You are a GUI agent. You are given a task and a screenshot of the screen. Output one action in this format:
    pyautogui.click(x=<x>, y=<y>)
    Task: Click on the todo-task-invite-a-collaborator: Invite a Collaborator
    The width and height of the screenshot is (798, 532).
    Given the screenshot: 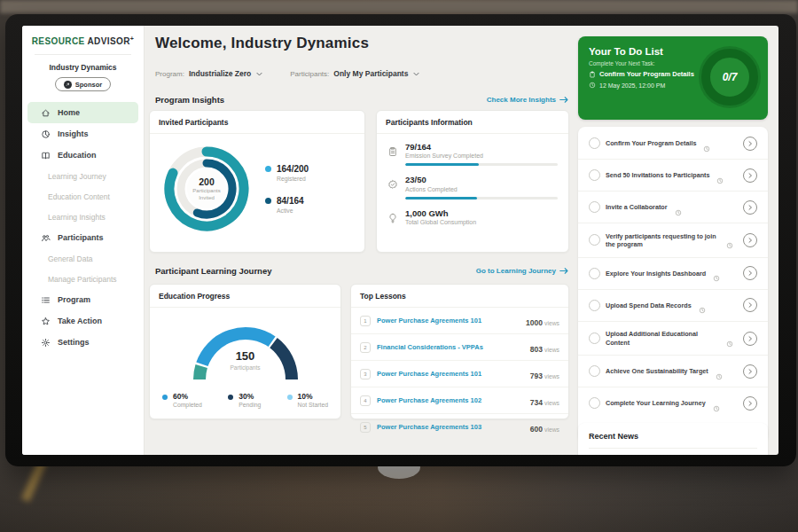 What is the action you would take?
    pyautogui.click(x=673, y=207)
    